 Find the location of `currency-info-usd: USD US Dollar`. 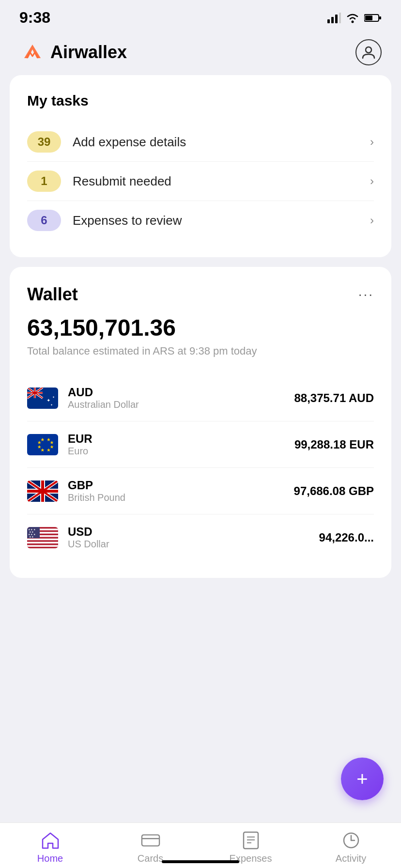

currency-info-usd: USD US Dollar is located at coordinates (194, 538).